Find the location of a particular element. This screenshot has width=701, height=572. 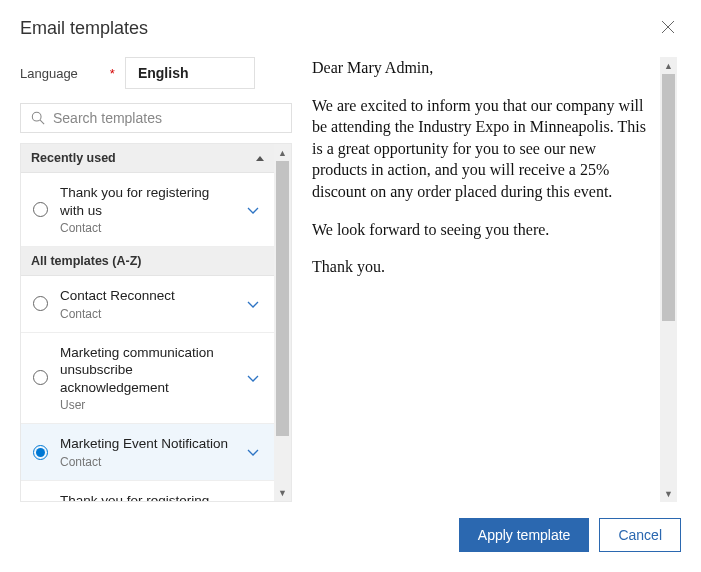

template-item: Contact Reconnect Contact is located at coordinates (148, 304).